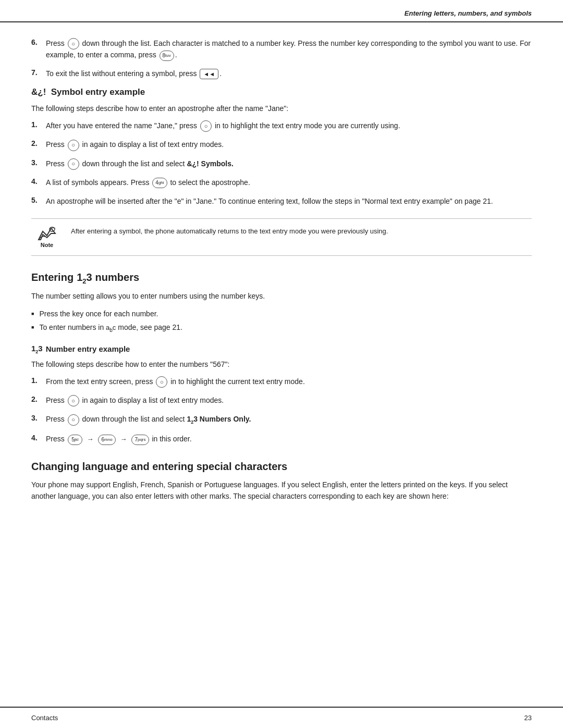 Image resolution: width=563 pixels, height=728 pixels. Describe the element at coordinates (282, 322) in the screenshot. I see `numbers-bullet-list: Press the key once for each number. To e…` at that location.